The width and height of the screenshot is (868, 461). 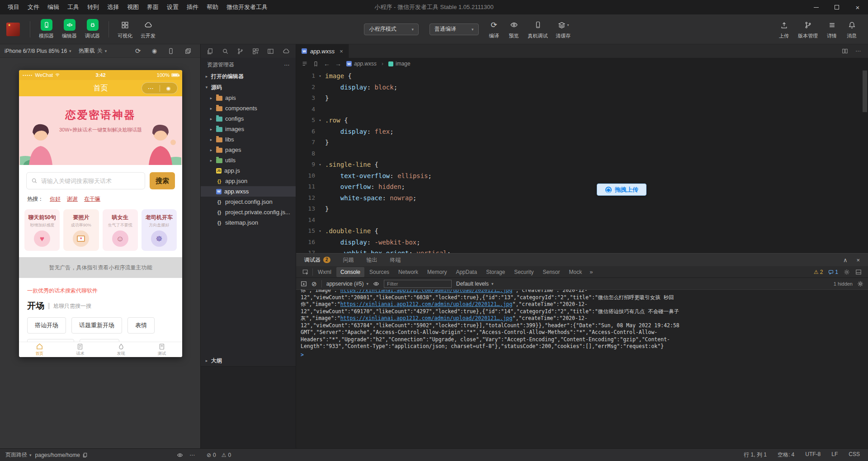 I want to click on eye-icon, so click(x=180, y=455).